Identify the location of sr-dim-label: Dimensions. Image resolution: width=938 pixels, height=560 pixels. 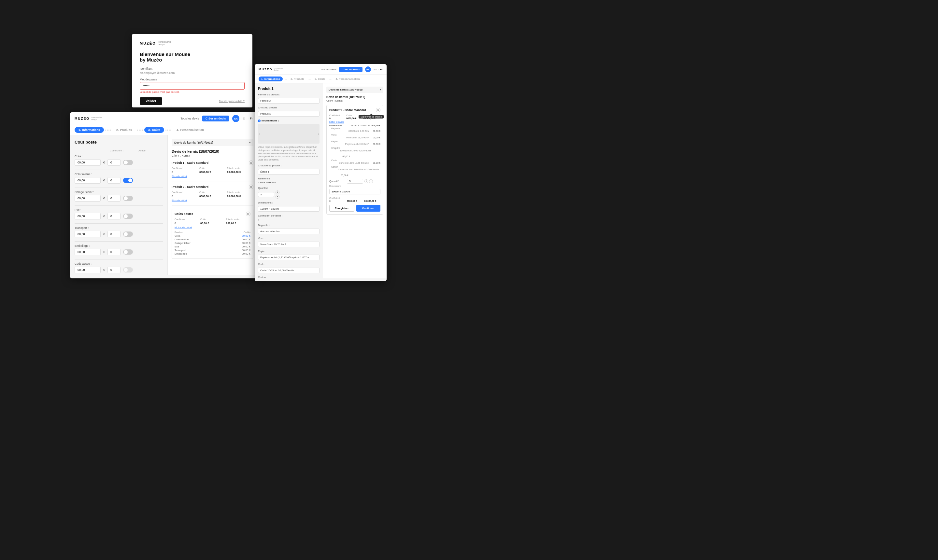
(336, 126).